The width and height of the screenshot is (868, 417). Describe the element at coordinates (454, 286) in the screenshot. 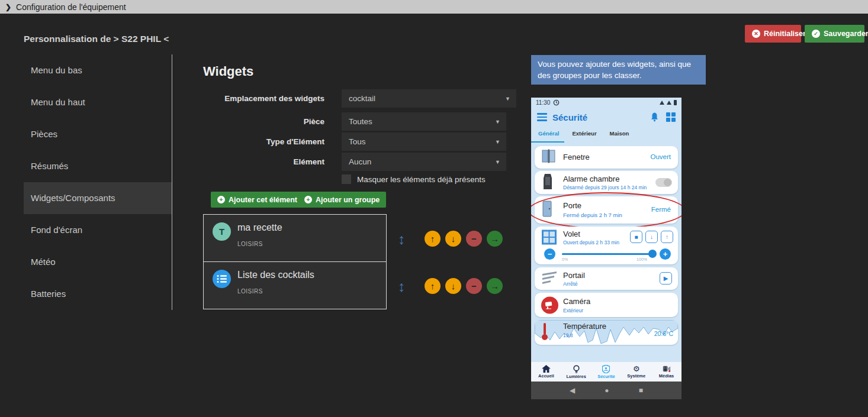

I see `down-arrow-icon: ↓` at that location.